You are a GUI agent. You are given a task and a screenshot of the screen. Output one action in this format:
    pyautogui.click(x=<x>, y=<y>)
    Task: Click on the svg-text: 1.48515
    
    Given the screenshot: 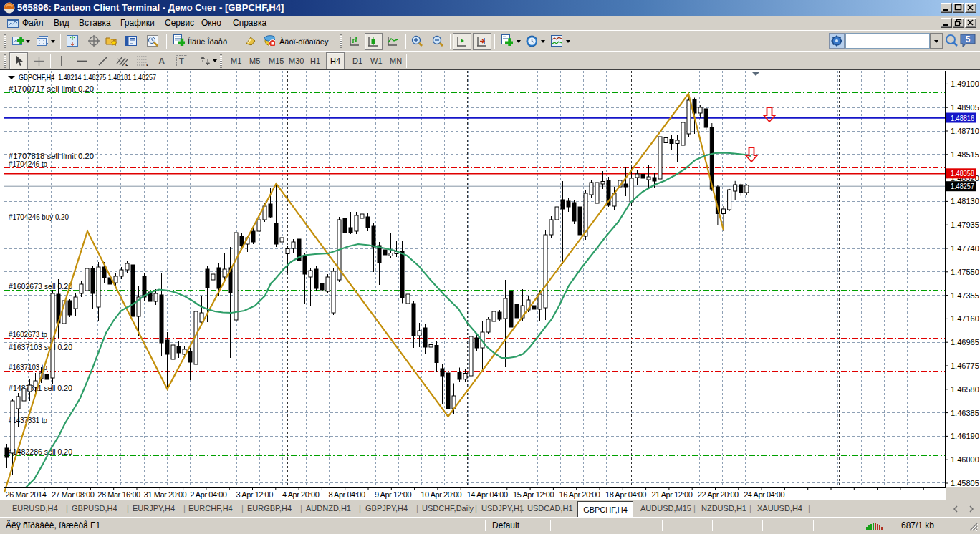 What is the action you would take?
    pyautogui.click(x=965, y=155)
    